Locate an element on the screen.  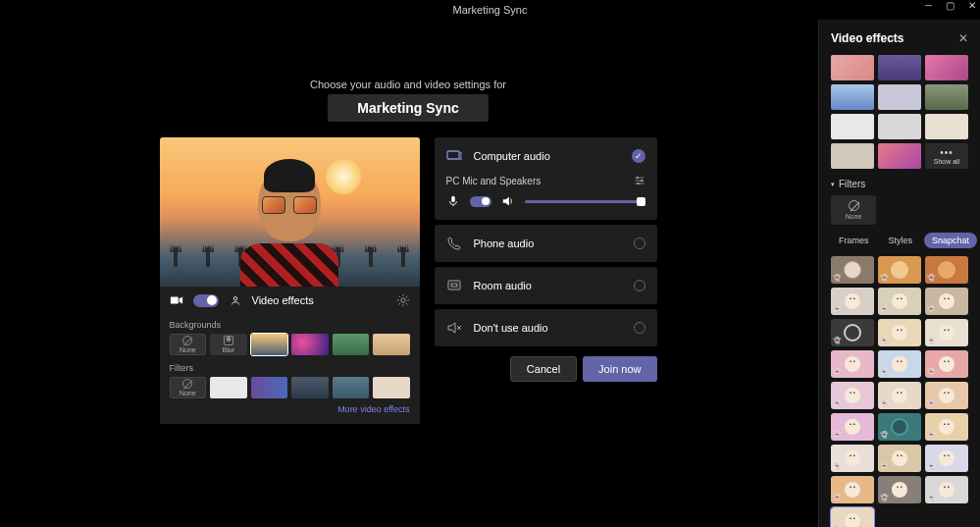
join-now-button: Join now is located at coordinates (620, 369).